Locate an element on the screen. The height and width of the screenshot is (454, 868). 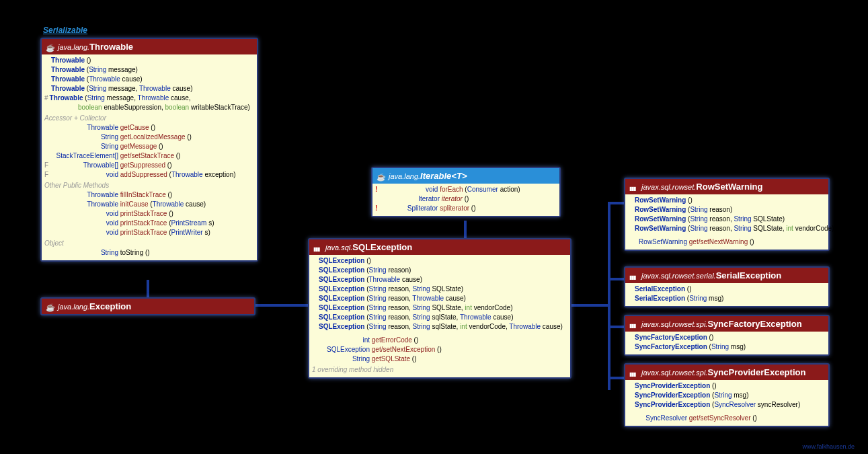
member-row: Throwable getCause () is located at coordinates (149, 128).